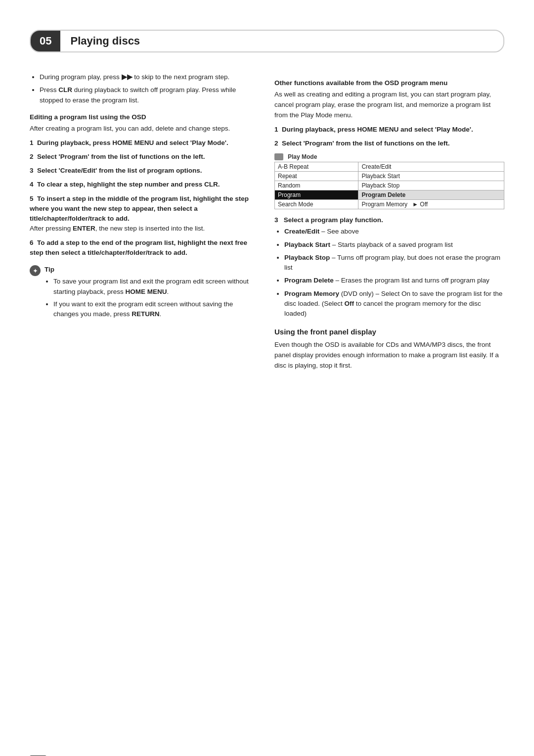  Describe the element at coordinates (395, 304) in the screenshot. I see `function-program-memory: Program Memory (DVD only) – Select On to…` at that location.